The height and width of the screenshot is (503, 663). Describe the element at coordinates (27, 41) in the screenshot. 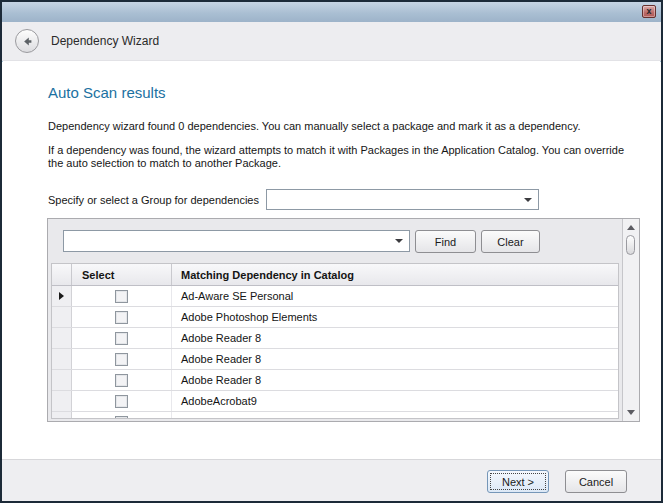

I see `back-button` at that location.